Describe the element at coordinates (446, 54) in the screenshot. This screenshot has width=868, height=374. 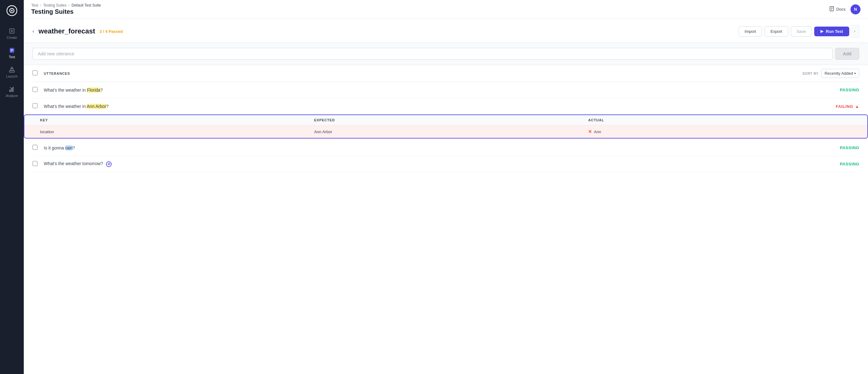
I see `add-utterance-area: Add` at that location.